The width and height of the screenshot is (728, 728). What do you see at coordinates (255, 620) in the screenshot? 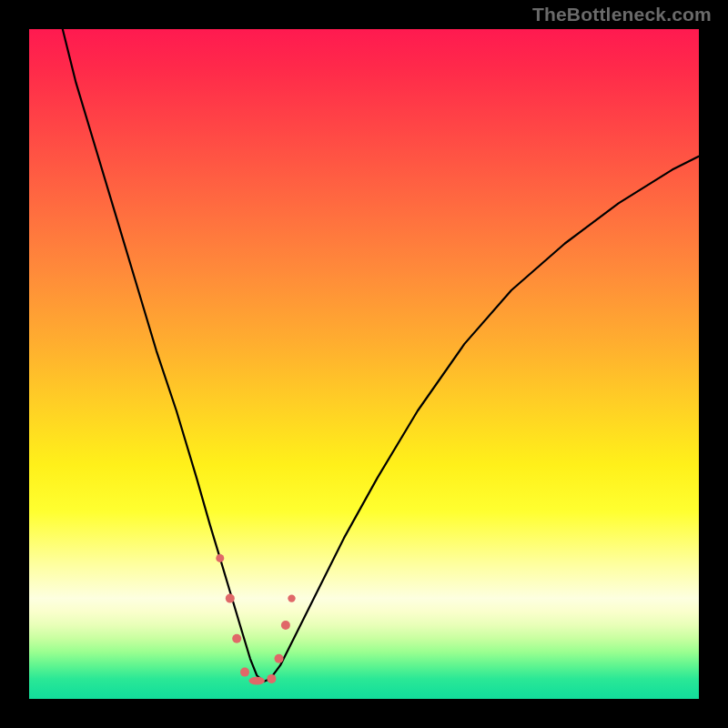
I see `threshold-markers` at bounding box center [255, 620].